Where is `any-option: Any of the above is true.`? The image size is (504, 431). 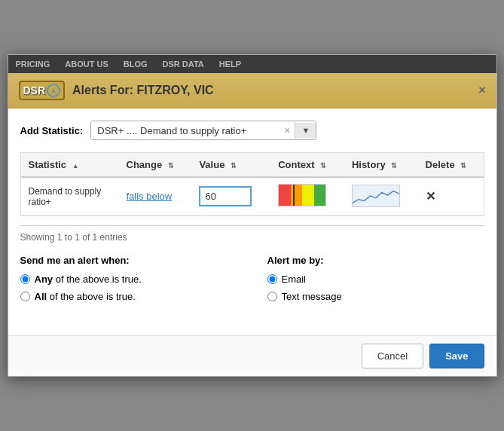
any-option: Any of the above is true. is located at coordinates (129, 279).